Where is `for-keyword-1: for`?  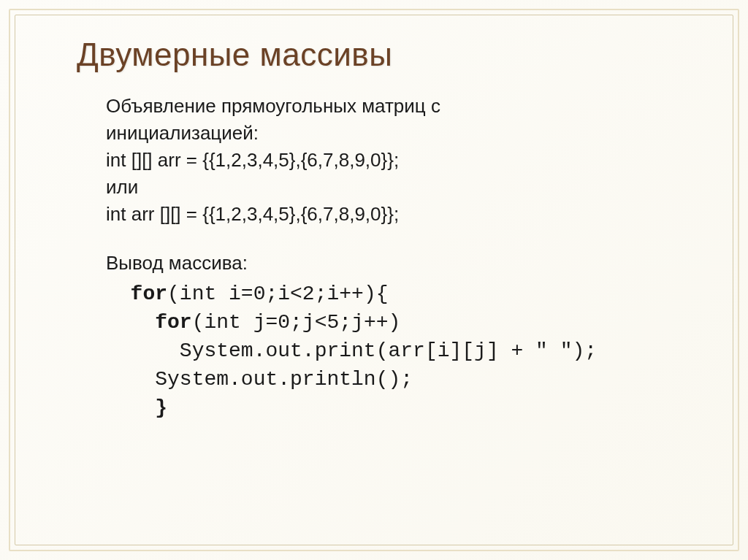 for-keyword-1: for is located at coordinates (149, 294).